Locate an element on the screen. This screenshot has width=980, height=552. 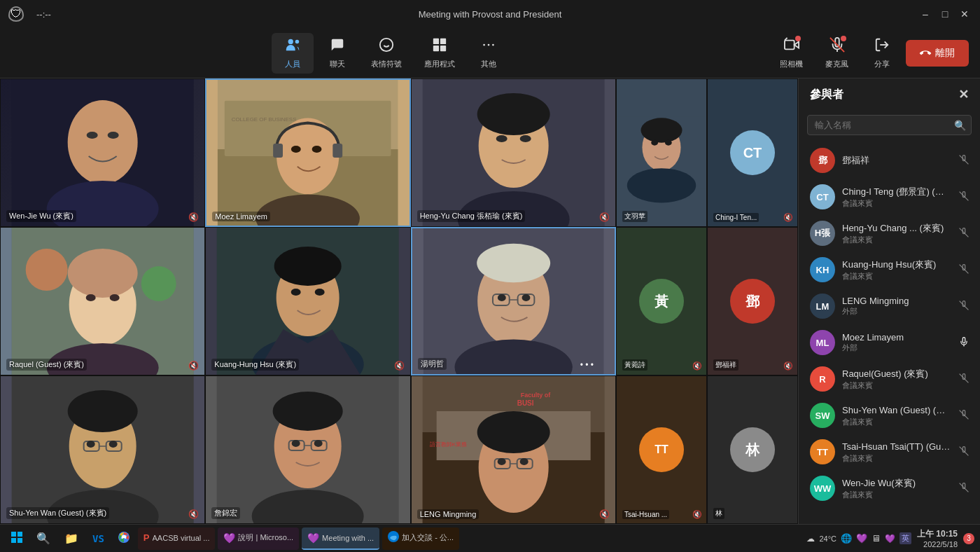
close-participants-button: ✕ is located at coordinates (963, 95).